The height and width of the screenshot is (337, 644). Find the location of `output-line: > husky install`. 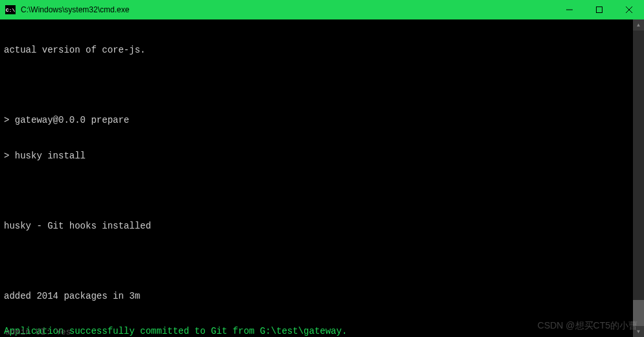

output-line: > husky install is located at coordinates (322, 156).